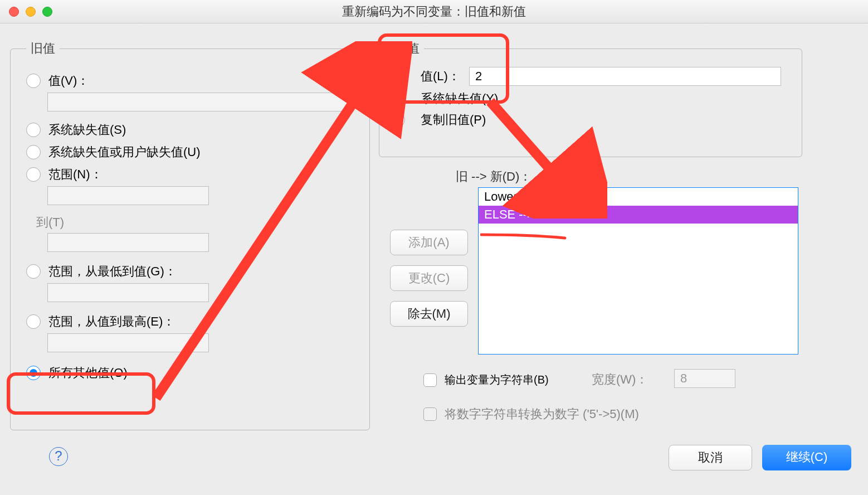 The image size is (868, 495). I want to click on window-title: 重新编码为不同变量：旧值和新值, so click(434, 12).